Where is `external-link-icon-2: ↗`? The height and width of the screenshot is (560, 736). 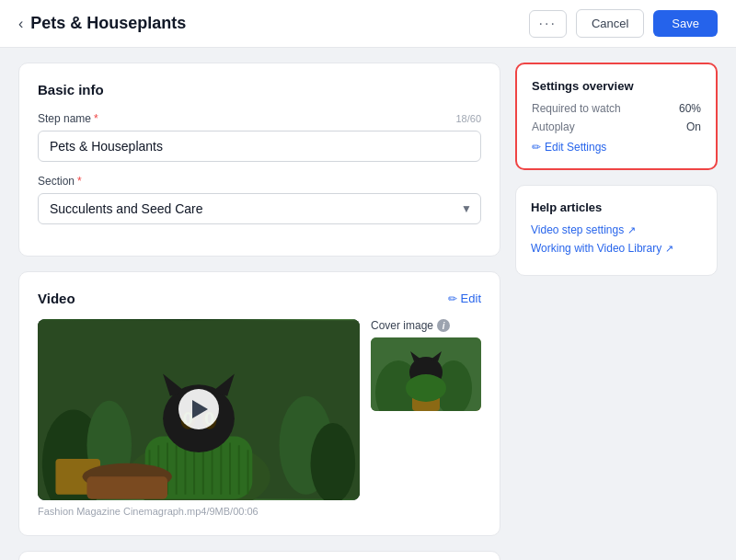
external-link-icon-2: ↗ is located at coordinates (670, 248).